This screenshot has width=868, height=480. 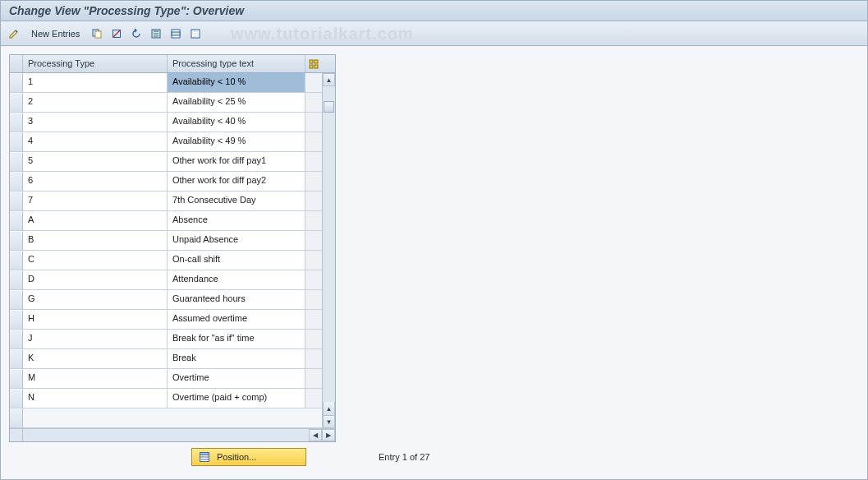 I want to click on scroll-track, so click(x=328, y=244).